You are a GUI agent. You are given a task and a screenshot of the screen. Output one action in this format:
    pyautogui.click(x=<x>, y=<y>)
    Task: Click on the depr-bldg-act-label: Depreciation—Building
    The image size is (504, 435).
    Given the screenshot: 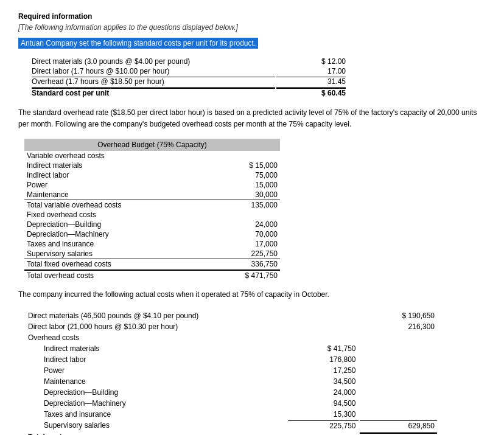 What is the action you would take?
    pyautogui.click(x=156, y=392)
    